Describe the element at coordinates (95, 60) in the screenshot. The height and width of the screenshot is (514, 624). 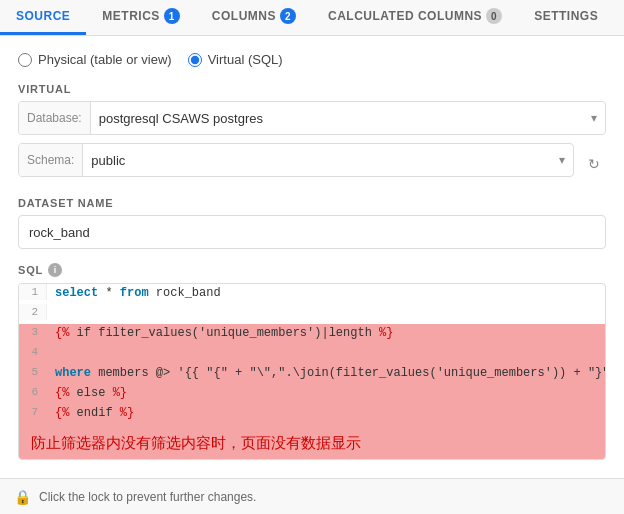
I see `physical-radio-label: Physical (table or view)` at that location.